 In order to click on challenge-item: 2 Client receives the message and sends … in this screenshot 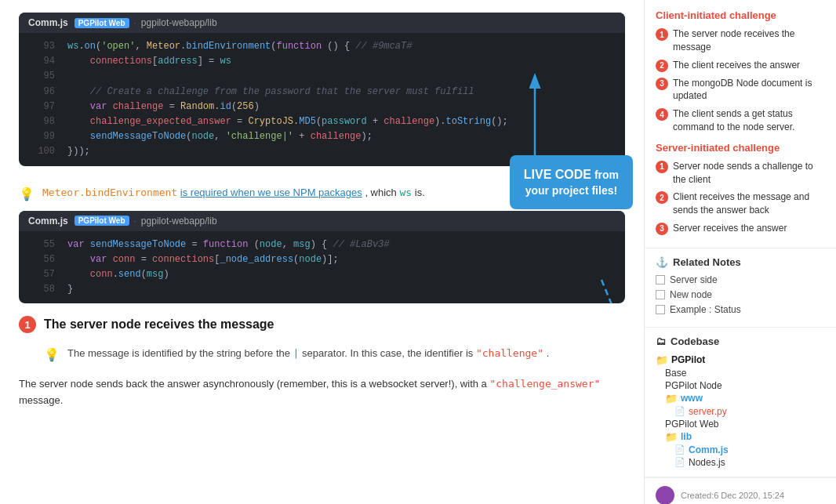, I will do `click(740, 204)`.